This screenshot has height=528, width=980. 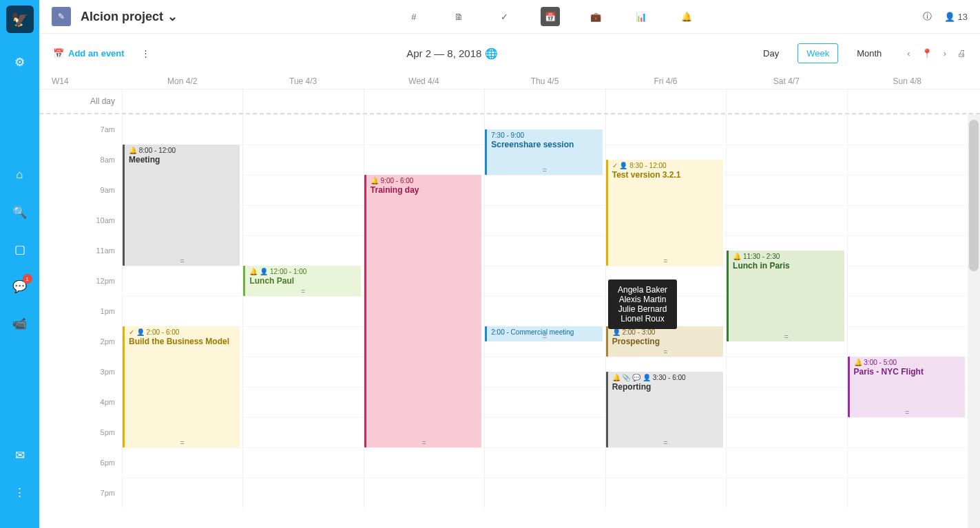 What do you see at coordinates (510, 17) in the screenshot?
I see `topbar: ✎ Alcion project ⌄ # 🗎 ✓ 📅 💼 📊 🔔 ⓘ 👤 13` at bounding box center [510, 17].